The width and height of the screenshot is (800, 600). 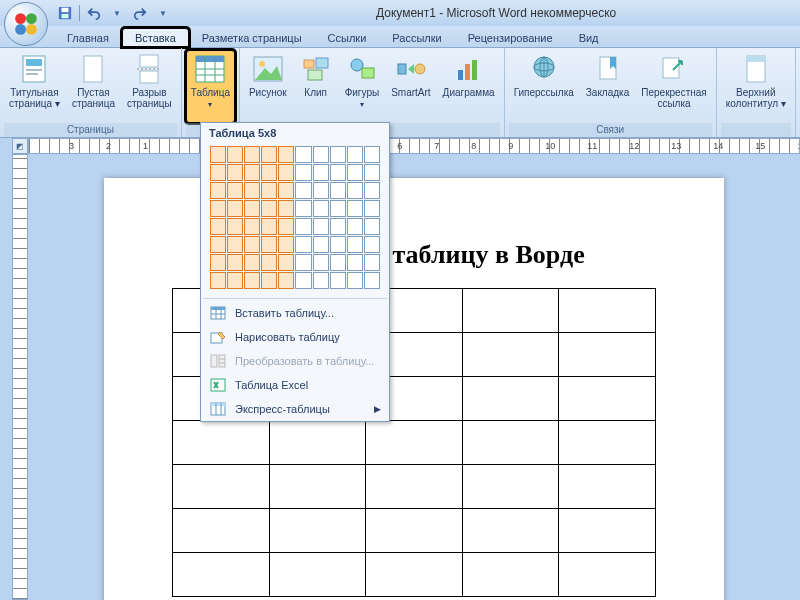 I want to click on tab-insert: Вставка, so click(x=156, y=38).